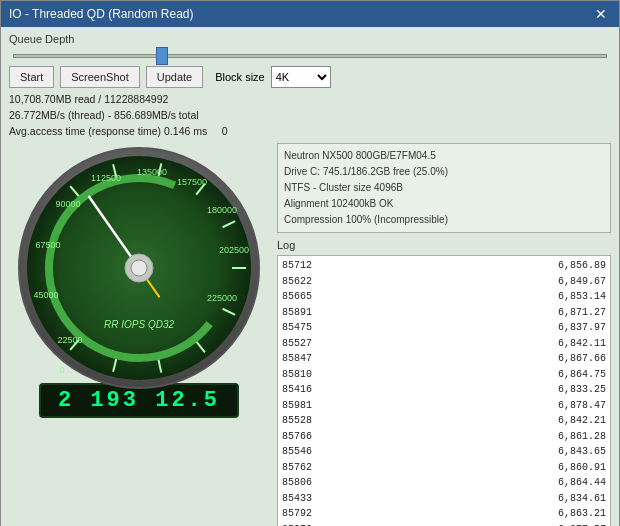 This screenshot has height=526, width=620. What do you see at coordinates (68, 204) in the screenshot?
I see `svg-text: 90000` at bounding box center [68, 204].